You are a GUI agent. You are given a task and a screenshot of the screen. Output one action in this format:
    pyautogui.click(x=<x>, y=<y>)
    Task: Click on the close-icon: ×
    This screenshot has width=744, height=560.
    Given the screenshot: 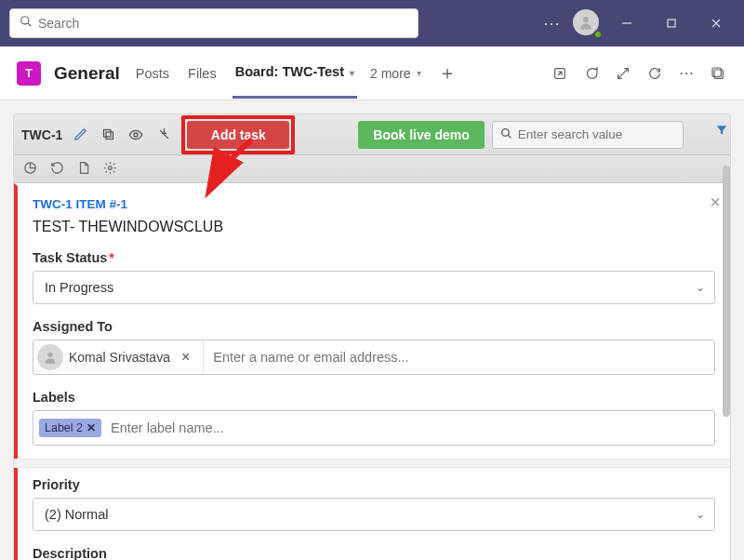 What is the action you would take?
    pyautogui.click(x=715, y=203)
    